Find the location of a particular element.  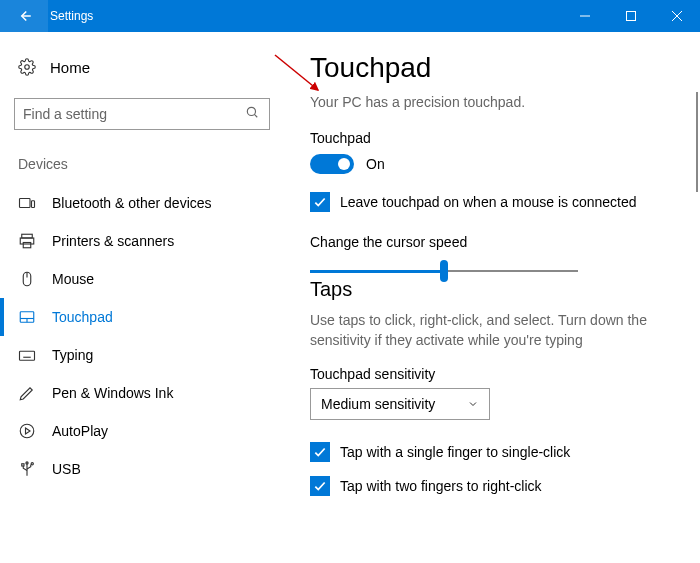

page-subtext: Your PC has a precision touchpad. is located at coordinates (493, 102).